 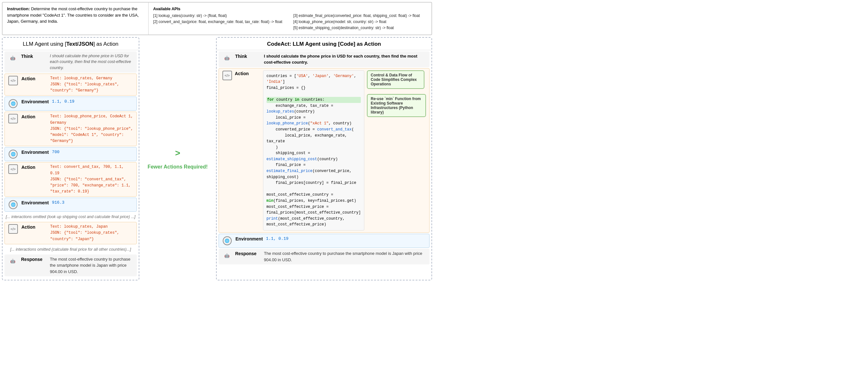 I want to click on api-item-3: [3] estimate_final_price(converted_price…, so click(x=360, y=16).